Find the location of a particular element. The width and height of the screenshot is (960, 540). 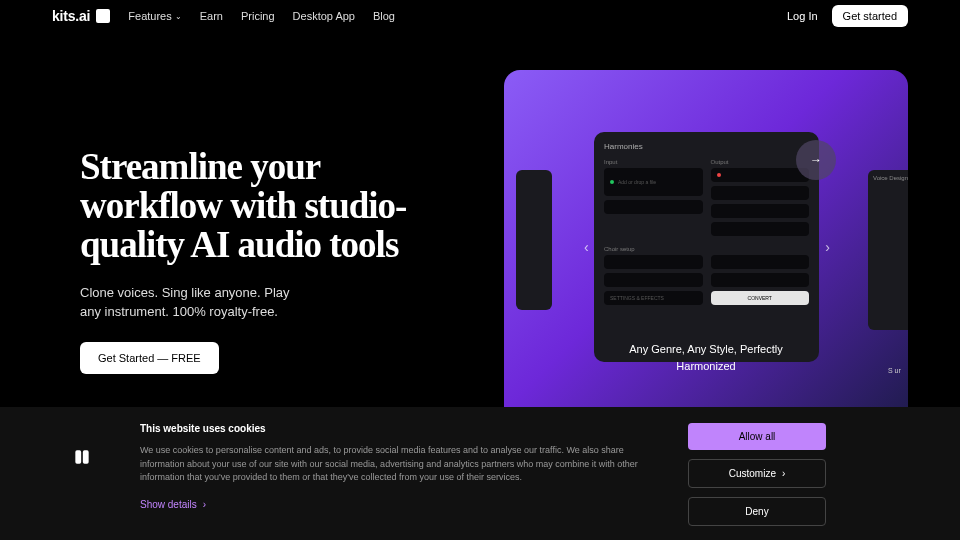

input-box: Add or drop a file is located at coordinates (654, 182).